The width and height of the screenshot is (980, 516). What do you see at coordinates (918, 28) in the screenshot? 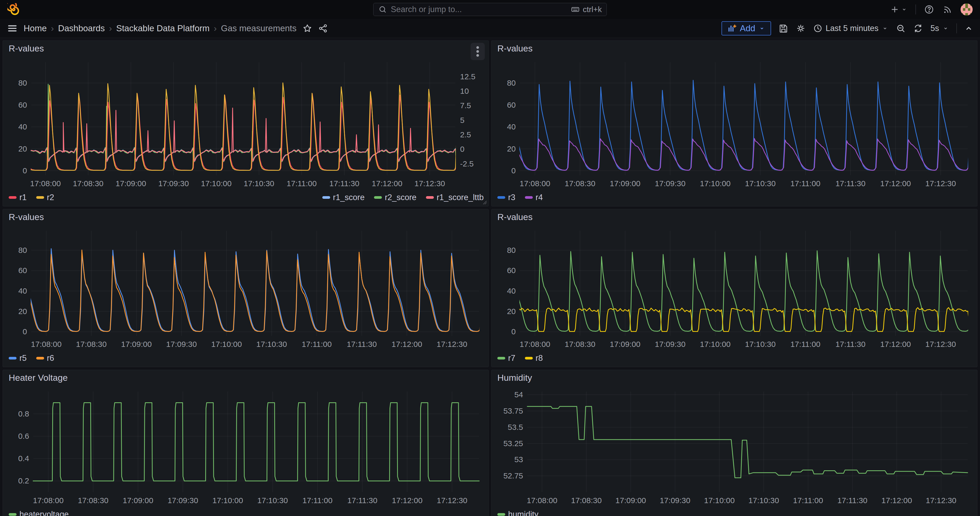
I see `refresh-button` at bounding box center [918, 28].